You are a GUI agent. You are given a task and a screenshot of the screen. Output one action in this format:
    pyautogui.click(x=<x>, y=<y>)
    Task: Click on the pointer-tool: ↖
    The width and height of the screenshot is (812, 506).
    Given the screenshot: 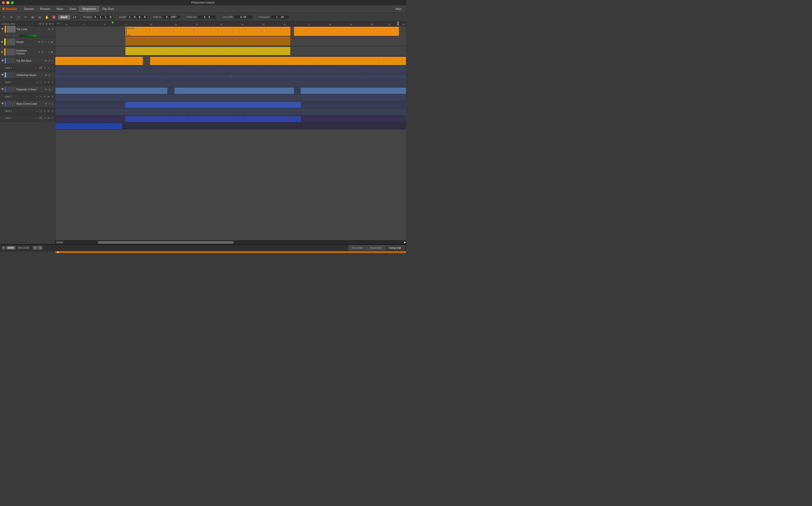 What is the action you would take?
    pyautogui.click(x=5, y=17)
    